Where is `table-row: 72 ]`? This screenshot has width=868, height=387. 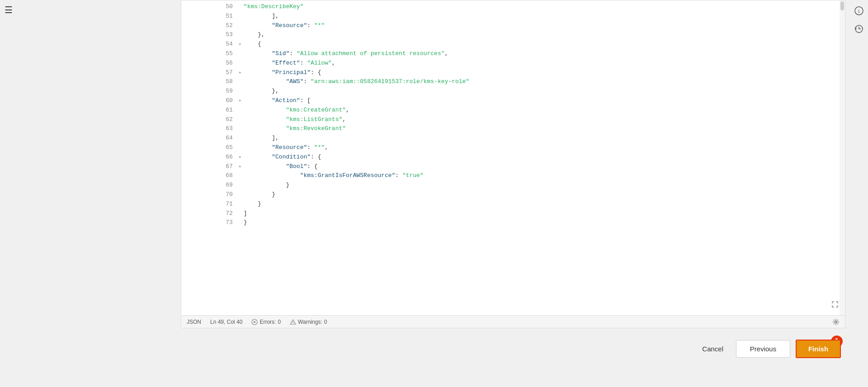
table-row: 72 ] is located at coordinates (510, 214).